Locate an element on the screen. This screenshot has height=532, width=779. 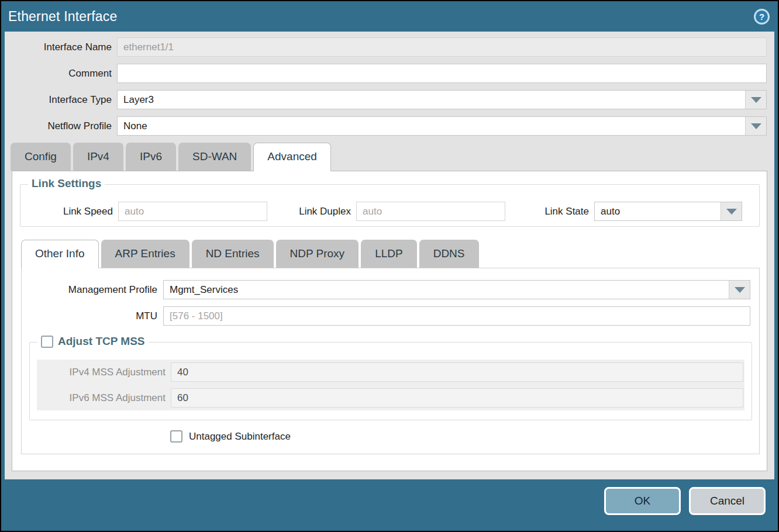
ok-button: OK is located at coordinates (642, 501).